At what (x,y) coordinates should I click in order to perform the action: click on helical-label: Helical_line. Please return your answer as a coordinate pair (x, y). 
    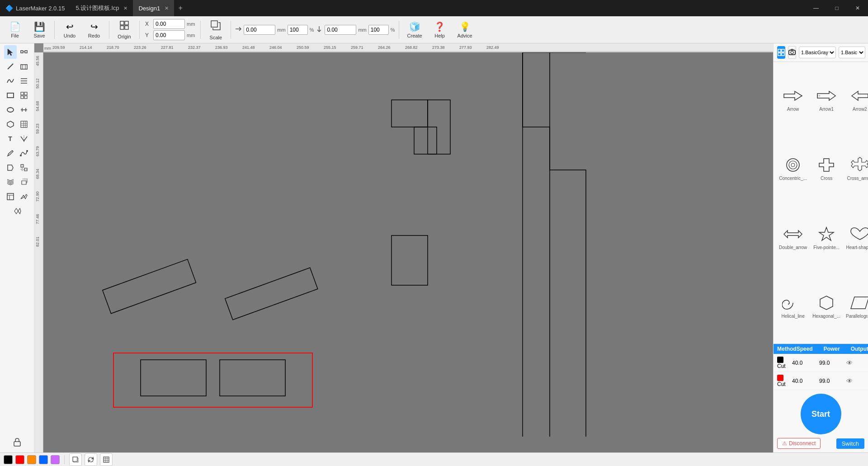
    Looking at the image, I should click on (793, 316).